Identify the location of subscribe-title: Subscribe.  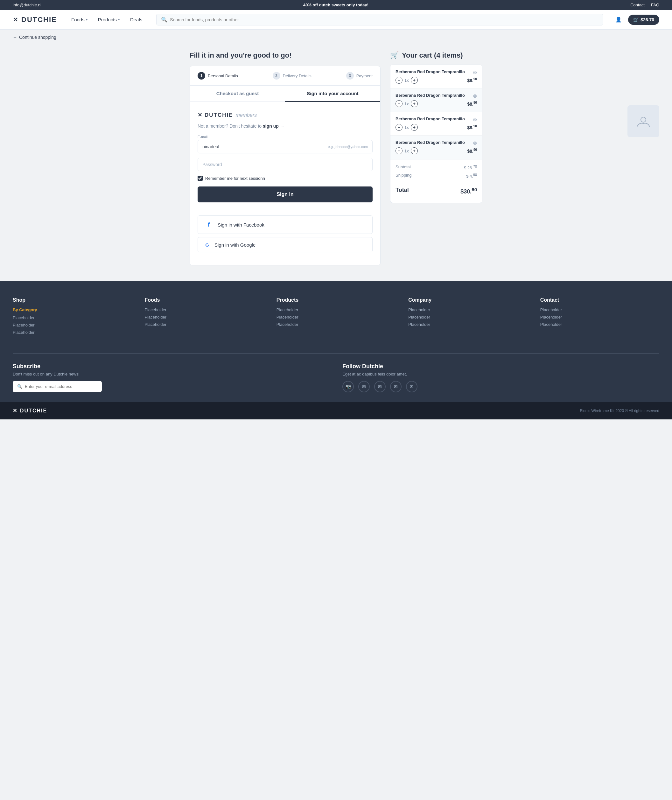
(171, 366).